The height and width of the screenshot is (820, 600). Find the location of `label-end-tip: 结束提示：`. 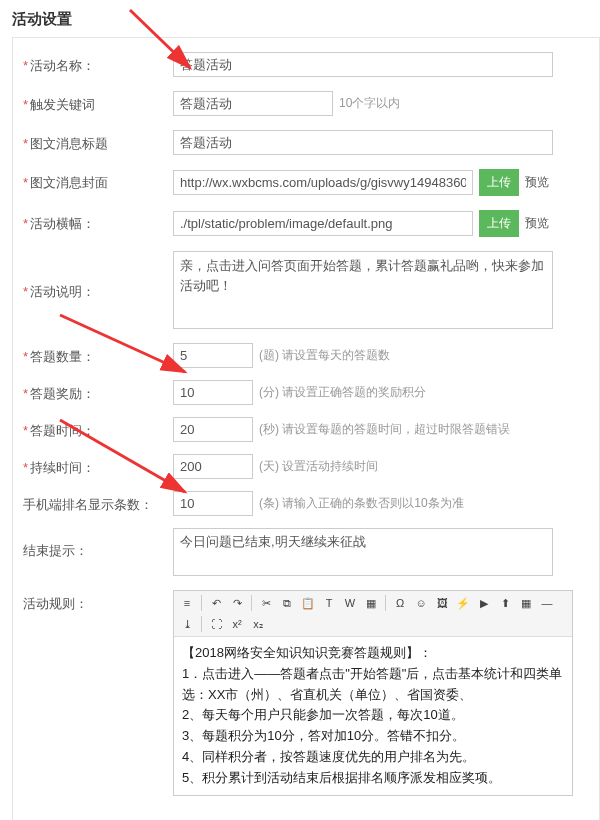

label-end-tip: 结束提示： is located at coordinates (98, 544).